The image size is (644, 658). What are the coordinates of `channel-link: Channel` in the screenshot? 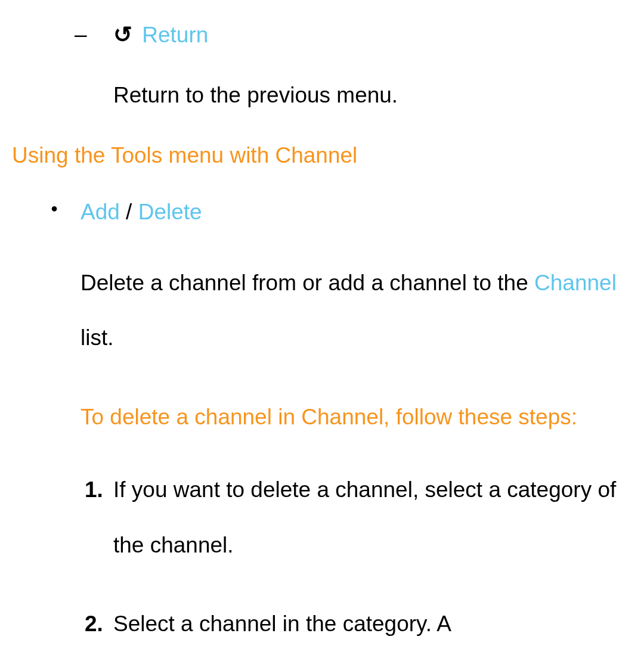 It's located at (575, 283).